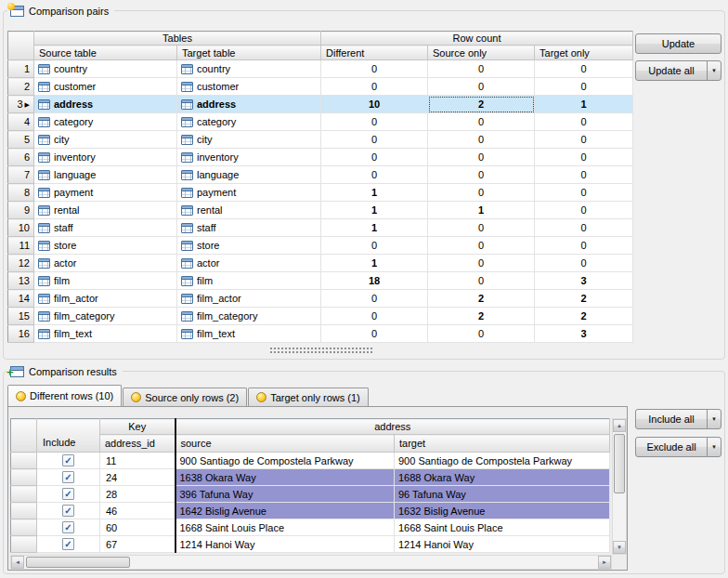  Describe the element at coordinates (713, 71) in the screenshot. I see `update-all-dropdown-icon: ▼` at that location.